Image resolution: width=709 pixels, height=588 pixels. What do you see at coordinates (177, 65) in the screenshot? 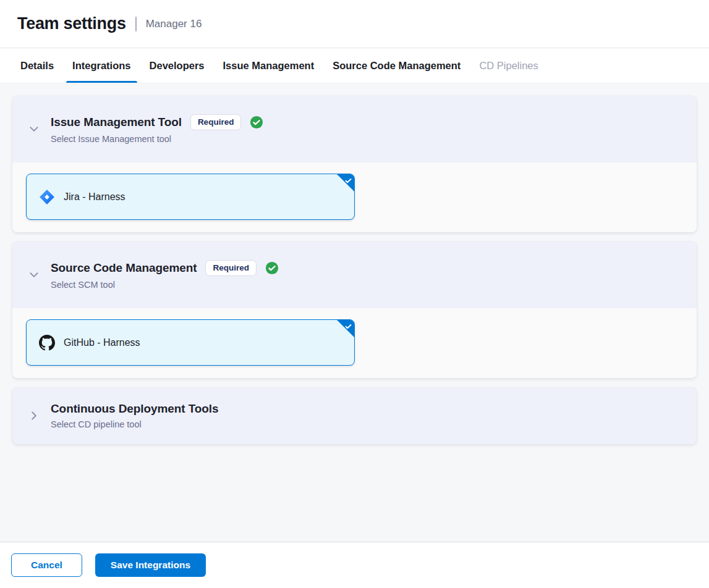
I see `tab-developers: Developers` at bounding box center [177, 65].